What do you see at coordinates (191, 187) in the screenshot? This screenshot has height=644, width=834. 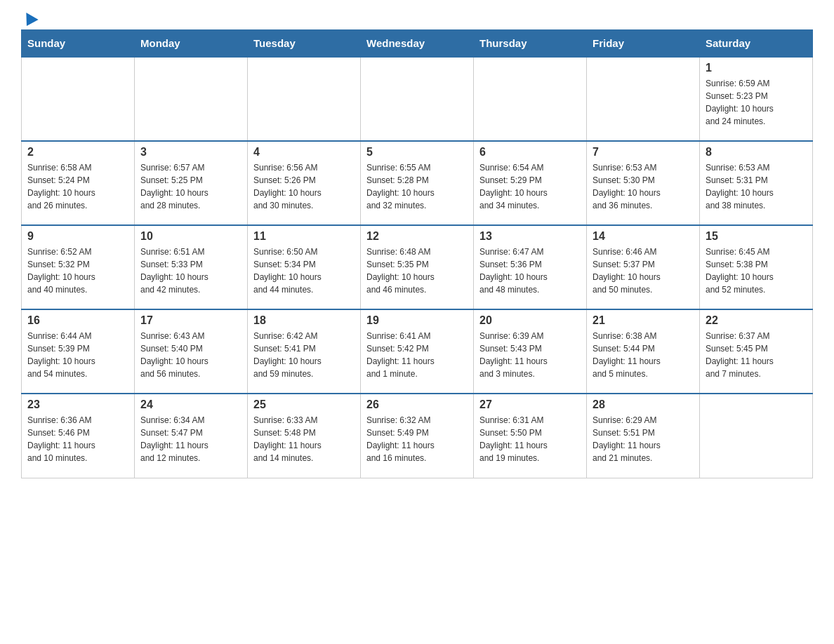 I see `day-info: Sunrise: 6:57 AMSunset: 5:25 PMDaylight:…` at bounding box center [191, 187].